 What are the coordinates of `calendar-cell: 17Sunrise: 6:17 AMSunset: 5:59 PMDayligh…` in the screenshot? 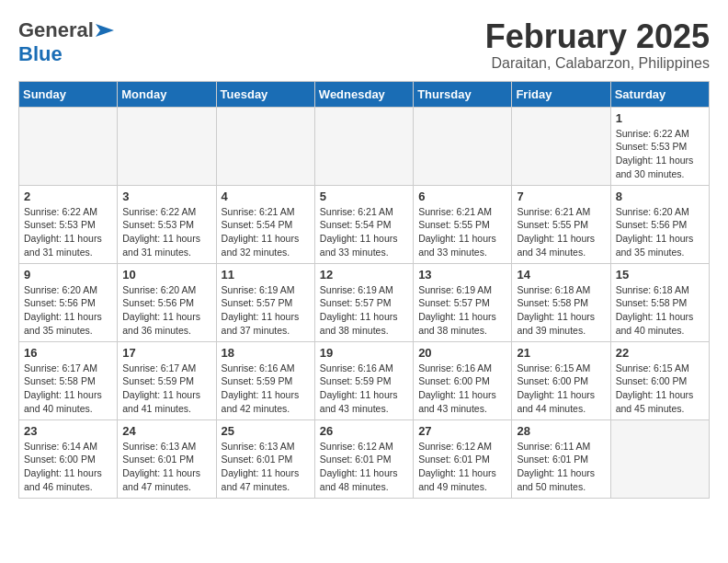 It's located at (167, 381).